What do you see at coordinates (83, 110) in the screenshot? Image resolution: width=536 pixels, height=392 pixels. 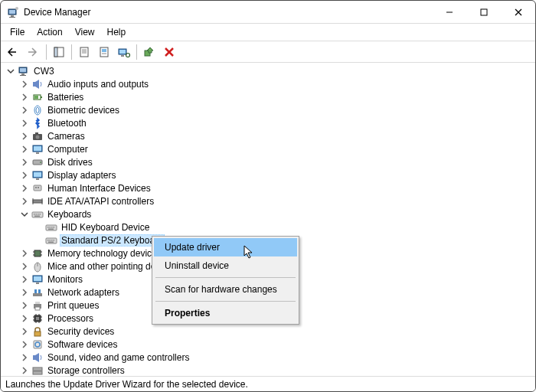 I see `category-label: Biometric devices` at bounding box center [83, 110].